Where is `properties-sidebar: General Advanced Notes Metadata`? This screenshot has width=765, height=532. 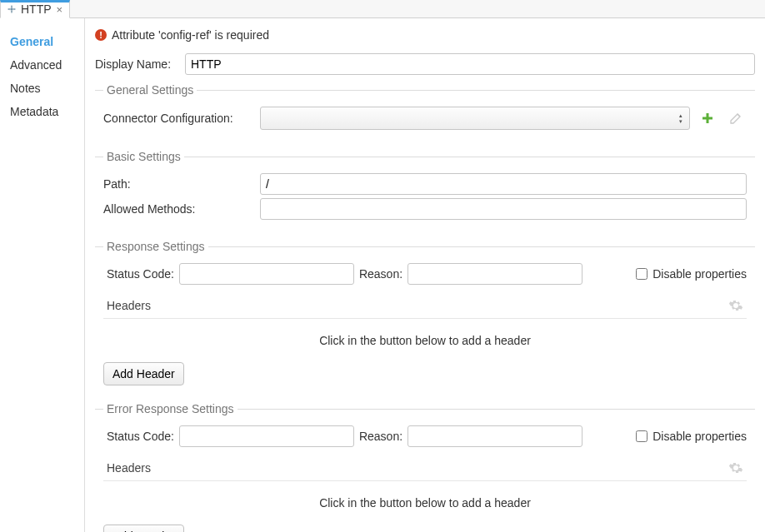
properties-sidebar: General Advanced Notes Metadata is located at coordinates (42, 275).